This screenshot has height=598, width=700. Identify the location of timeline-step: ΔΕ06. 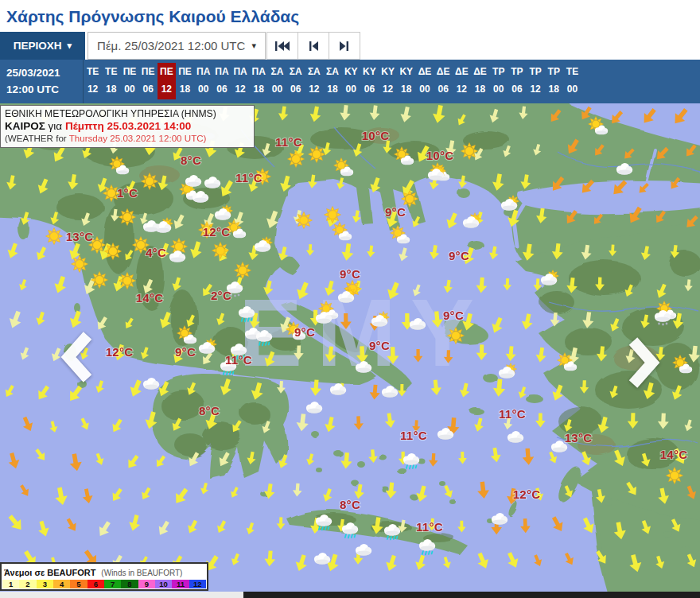
(444, 81).